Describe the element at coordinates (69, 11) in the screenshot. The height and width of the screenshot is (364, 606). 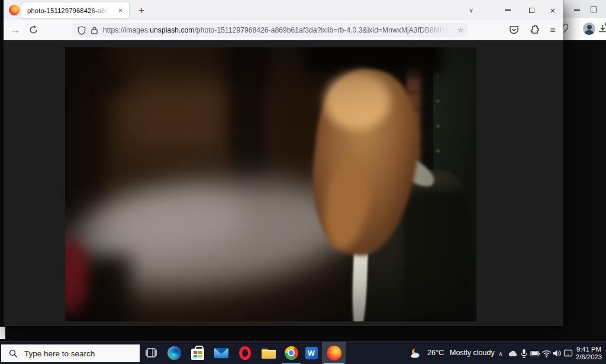
I see `tab-title: photo-1511297968426-a869b61af3da` at that location.